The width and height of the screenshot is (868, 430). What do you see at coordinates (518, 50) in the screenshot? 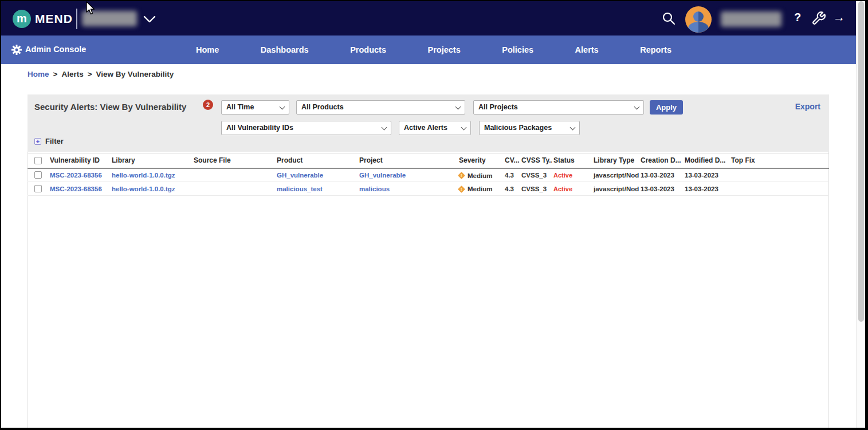
I see `nav-item-policies: Policies` at bounding box center [518, 50].